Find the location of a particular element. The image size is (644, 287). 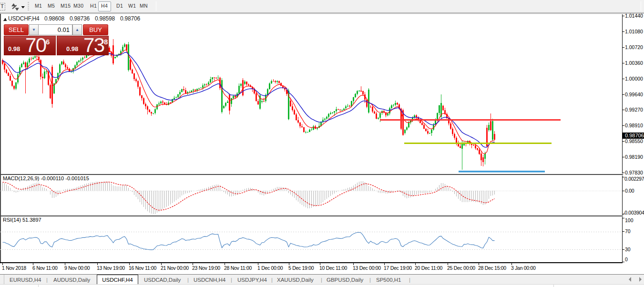

svg-text: 70 is located at coordinates (628, 231).